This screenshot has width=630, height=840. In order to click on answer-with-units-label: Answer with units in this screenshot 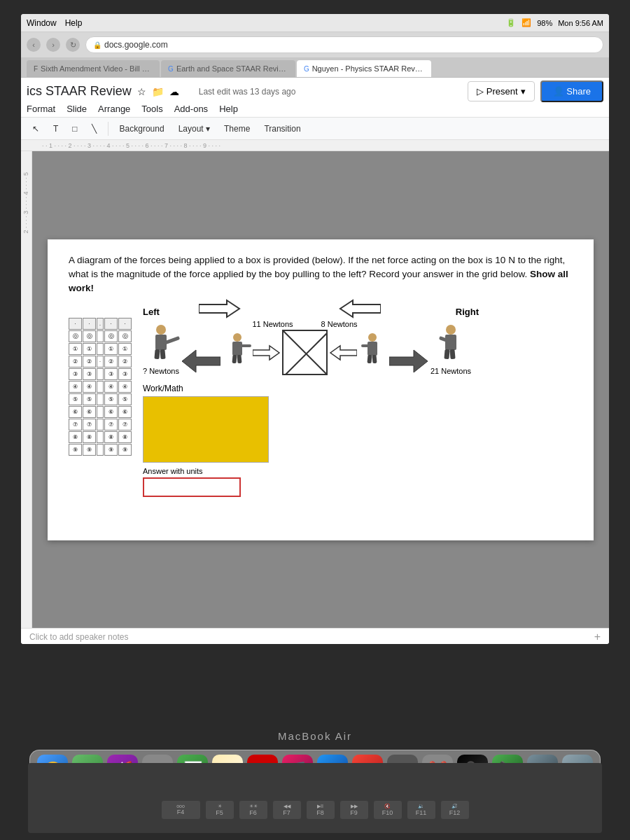, I will do `click(206, 471)`.